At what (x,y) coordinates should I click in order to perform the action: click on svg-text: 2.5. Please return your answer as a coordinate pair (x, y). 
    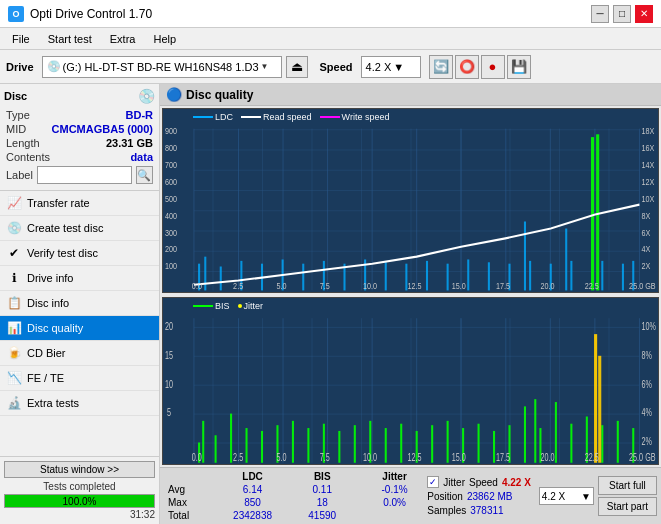
    Looking at the image, I should click on (238, 458).